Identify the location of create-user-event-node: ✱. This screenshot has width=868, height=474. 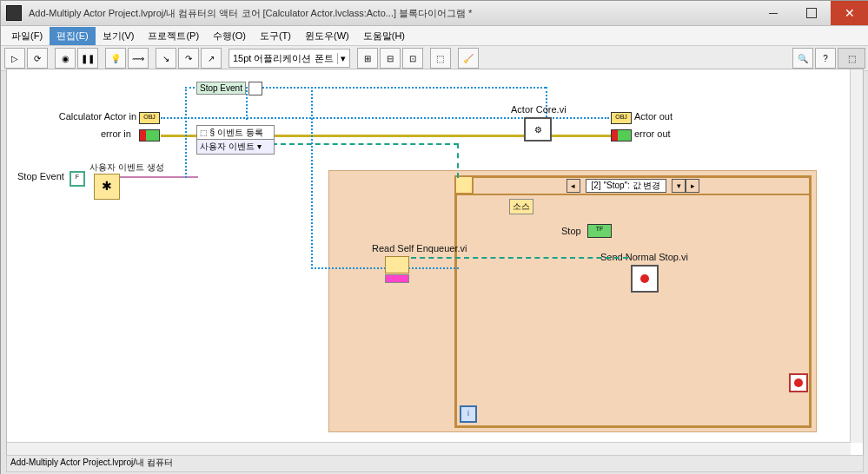
(107, 187).